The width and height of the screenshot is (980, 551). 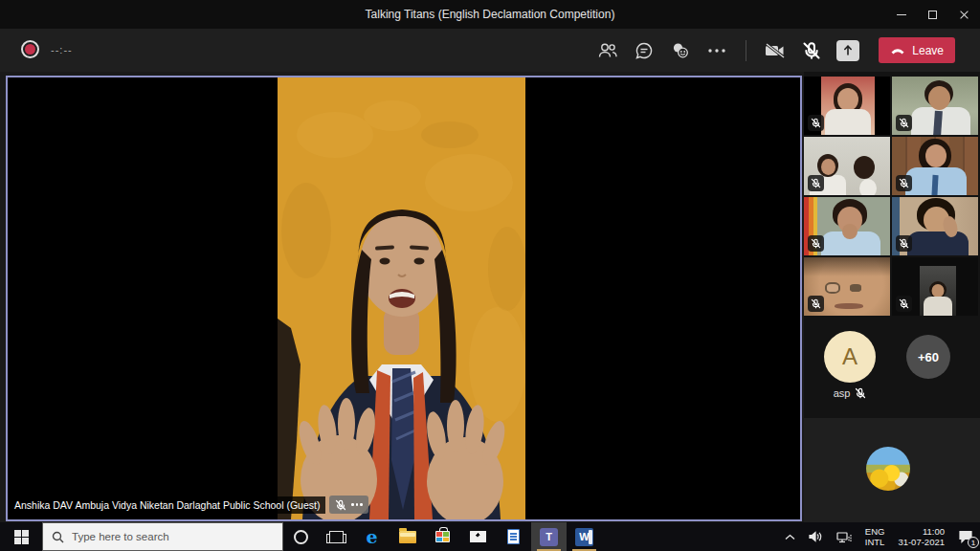 What do you see at coordinates (167, 505) in the screenshot?
I see `speaker-name: Anshika DAV Ambuja Vidya Niketan Darlagh…` at bounding box center [167, 505].